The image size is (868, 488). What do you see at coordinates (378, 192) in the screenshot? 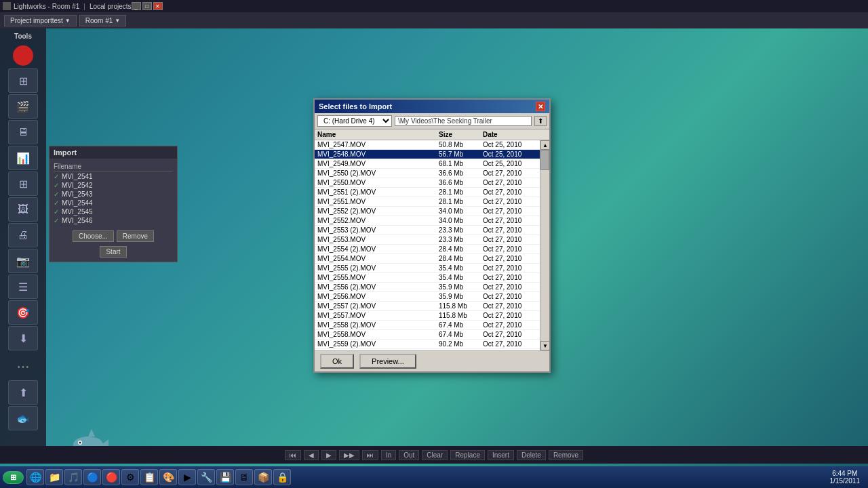
I see `file-name: MVI_2551 (2).MOV` at bounding box center [378, 192].